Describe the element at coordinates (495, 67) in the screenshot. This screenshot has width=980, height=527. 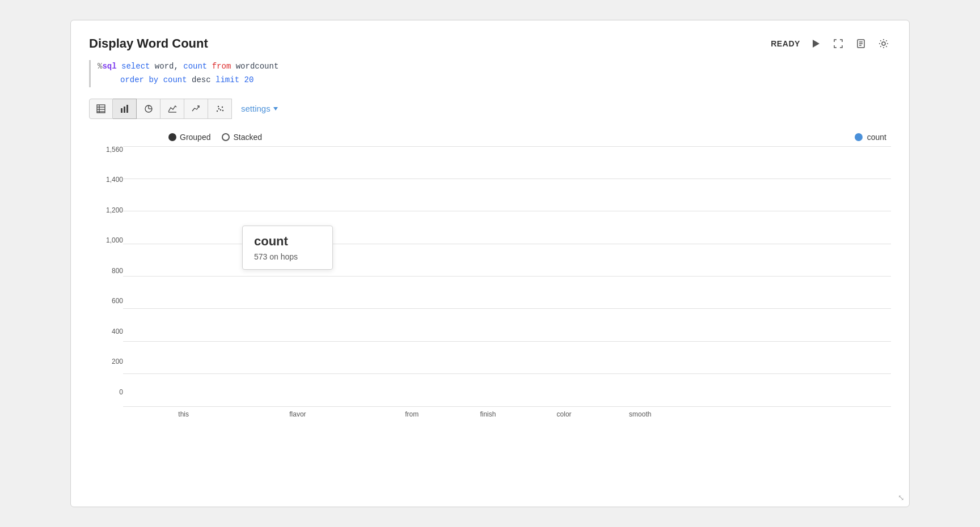
I see `code-line-1: %sql select word, count from wordcount` at that location.